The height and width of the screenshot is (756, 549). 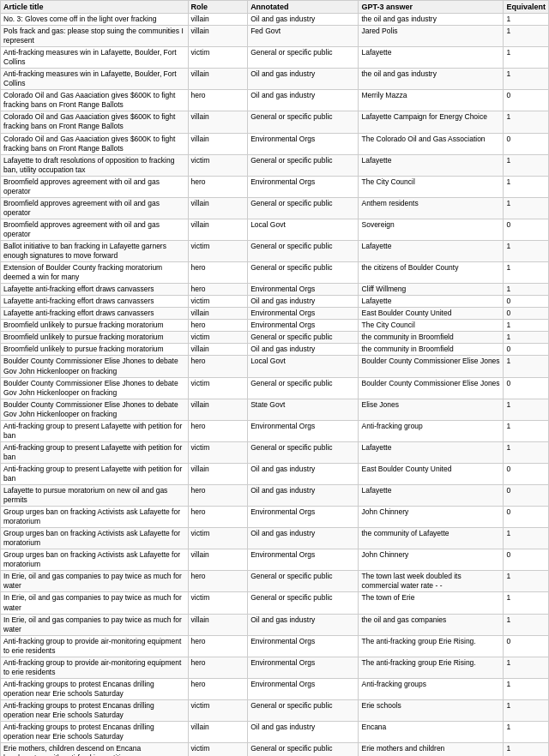 What do you see at coordinates (94, 314) in the screenshot?
I see `article-title-cell: Lafayette anti-fracking effort draws can…` at bounding box center [94, 314].